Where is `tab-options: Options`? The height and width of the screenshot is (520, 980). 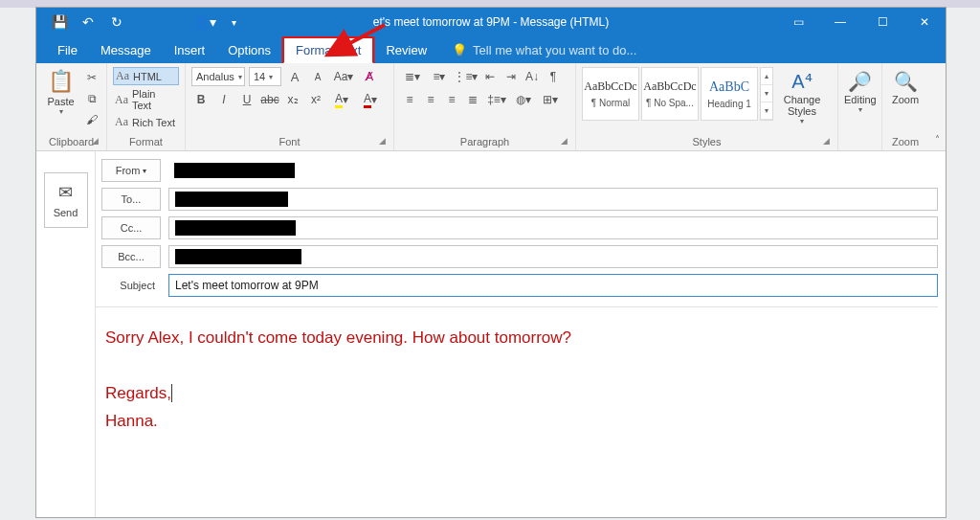 tab-options: Options is located at coordinates (249, 50).